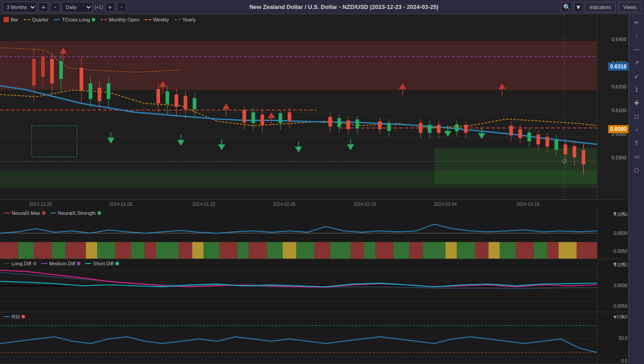  Describe the element at coordinates (120, 20) in the screenshot. I see `legend-monthly-item: Monthly Open` at that location.